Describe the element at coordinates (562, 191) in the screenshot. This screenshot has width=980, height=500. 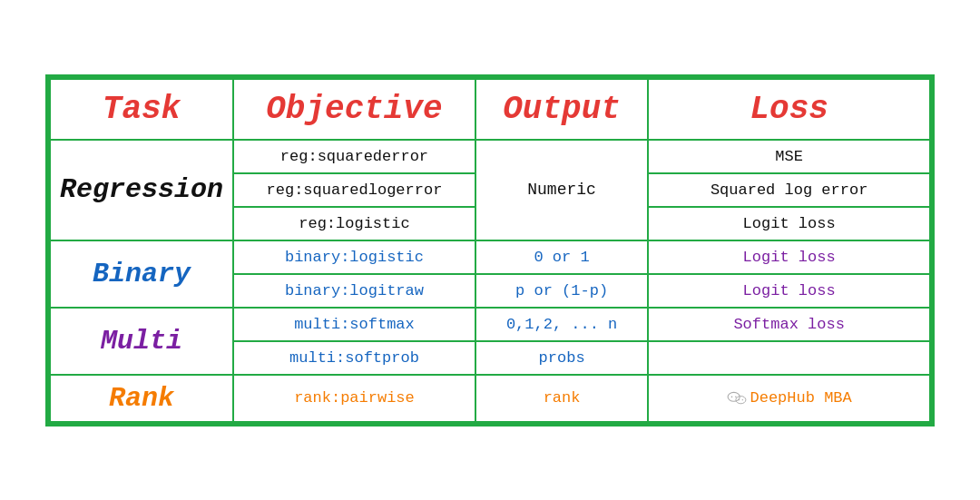
I see `output-numeric: Numeric` at that location.